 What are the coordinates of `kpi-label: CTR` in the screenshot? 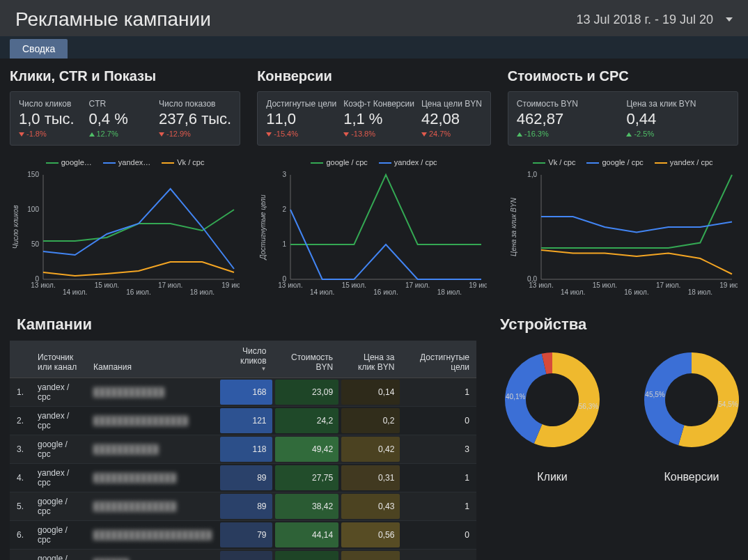 It's located at (121, 104).